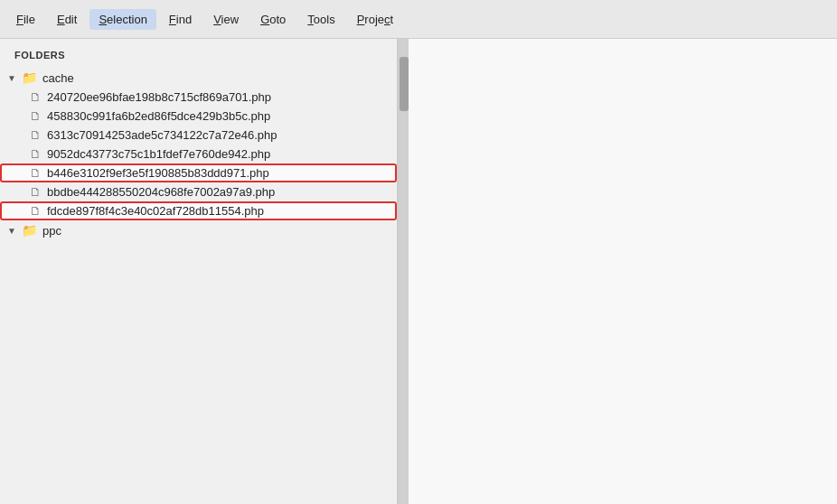 Image resolution: width=837 pixels, height=504 pixels. What do you see at coordinates (375, 20) in the screenshot?
I see `menu-project: Project` at bounding box center [375, 20].